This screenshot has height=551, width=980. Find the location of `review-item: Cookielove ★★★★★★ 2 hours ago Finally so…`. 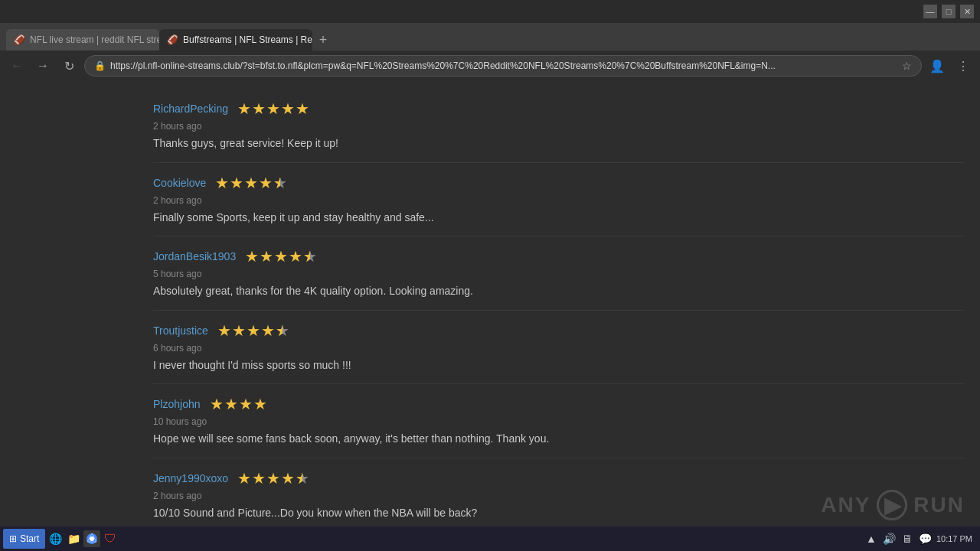

review-item: Cookielove ★★★★★★ 2 hours ago Finally so… is located at coordinates (559, 201).